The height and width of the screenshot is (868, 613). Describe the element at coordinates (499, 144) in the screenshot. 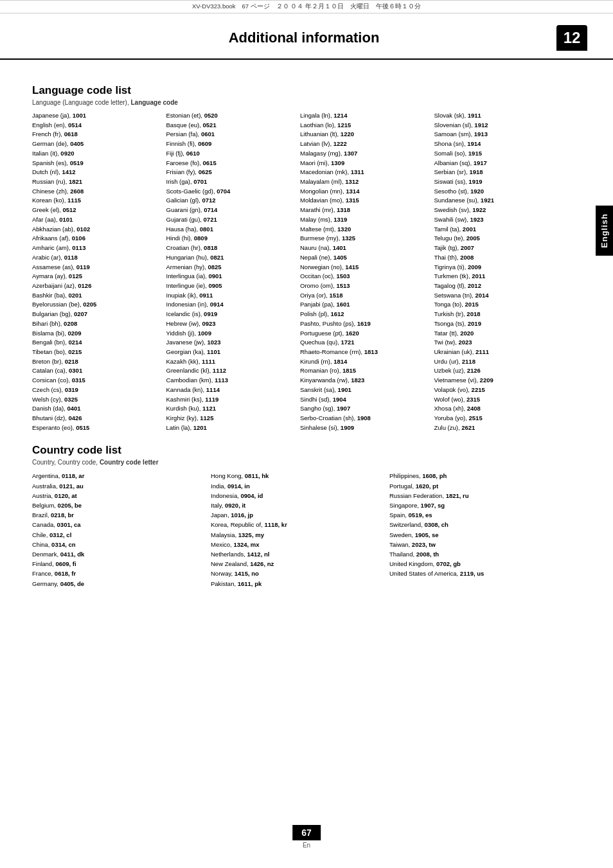

I see `list-item: Shona (sn), 1914` at that location.